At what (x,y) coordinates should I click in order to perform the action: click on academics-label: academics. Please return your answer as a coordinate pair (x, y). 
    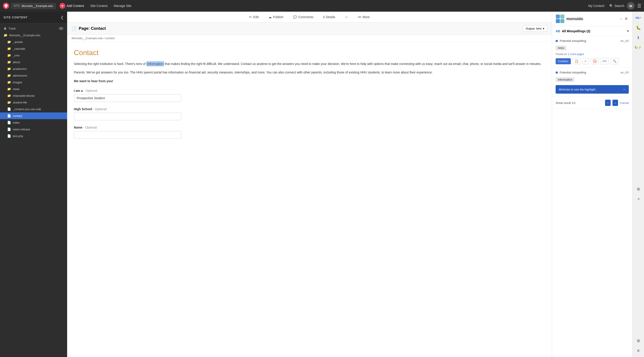
    Looking at the image, I should click on (20, 69).